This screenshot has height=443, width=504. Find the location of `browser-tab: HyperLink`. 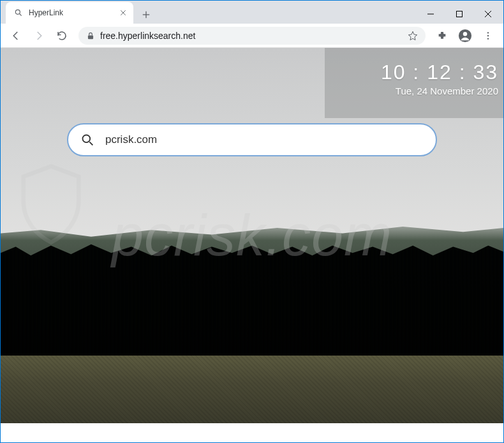

browser-tab: HyperLink is located at coordinates (70, 13).